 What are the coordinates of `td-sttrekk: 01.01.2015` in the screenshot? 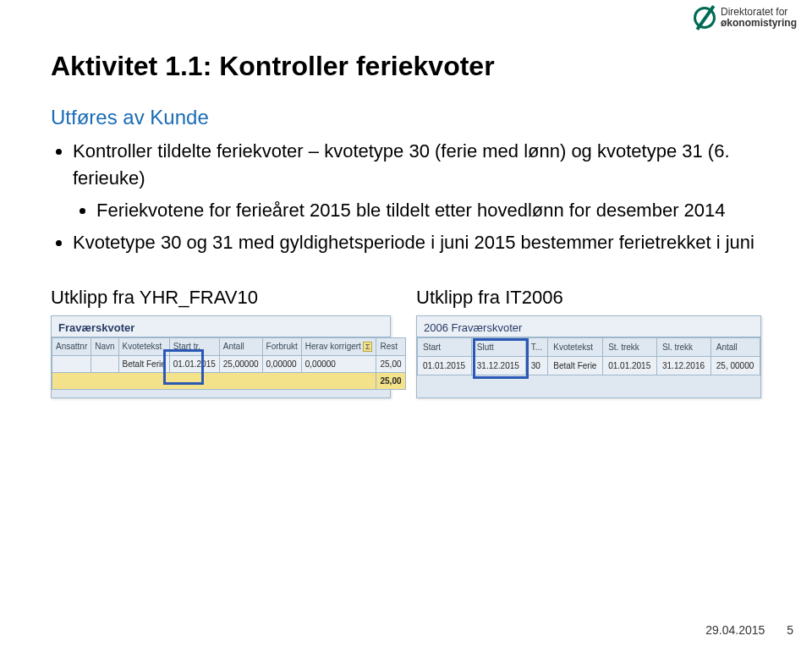 It's located at (630, 365).